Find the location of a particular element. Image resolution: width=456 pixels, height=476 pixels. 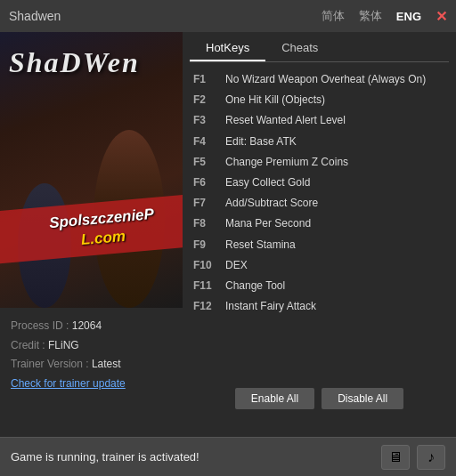

hotkey-desc: DEX is located at coordinates (237, 265).